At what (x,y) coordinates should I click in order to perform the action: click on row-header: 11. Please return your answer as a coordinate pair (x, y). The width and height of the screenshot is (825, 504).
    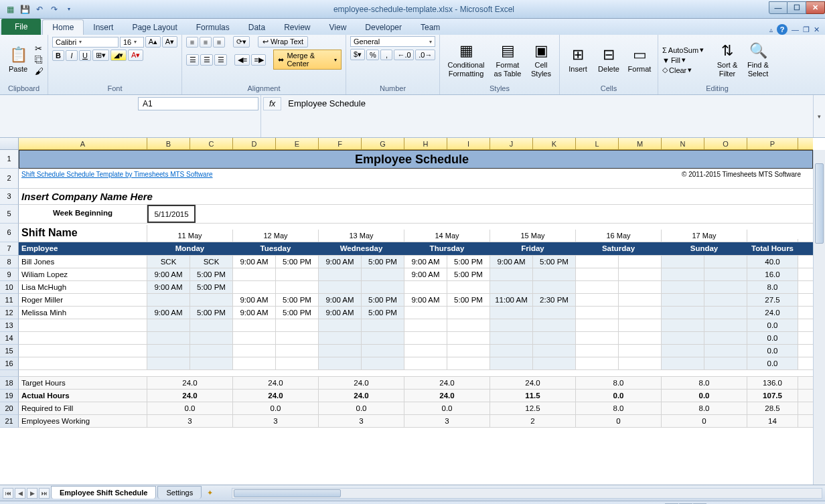
    Looking at the image, I should click on (9, 300).